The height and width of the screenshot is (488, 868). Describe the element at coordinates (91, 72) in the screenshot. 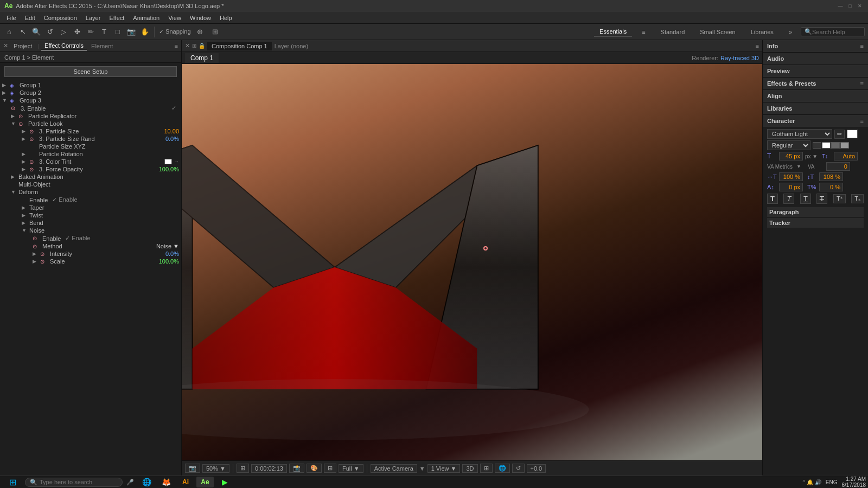

I see `scene-setup-button: Scene Setup` at that location.